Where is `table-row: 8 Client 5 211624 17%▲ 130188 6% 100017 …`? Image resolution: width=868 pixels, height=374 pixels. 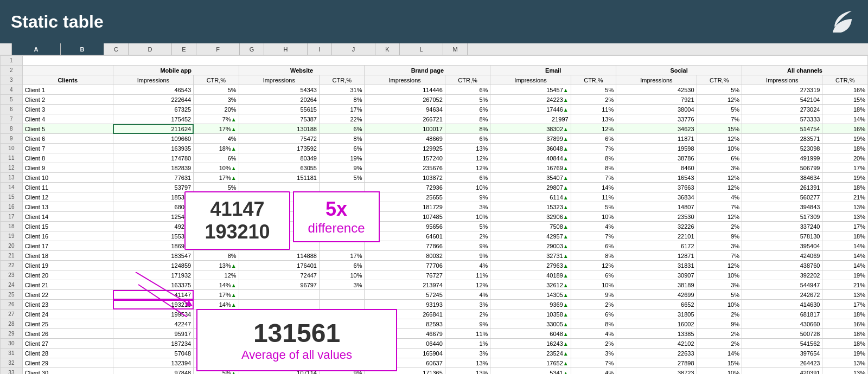
table-row: 8 Client 5 211624 17%▲ 130188 6% 100017 … is located at coordinates (434, 129).